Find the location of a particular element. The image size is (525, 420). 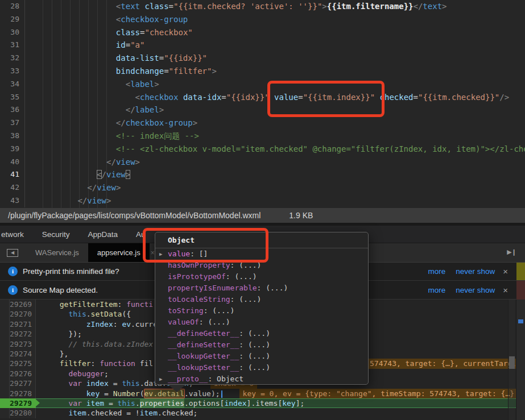

popup-property-row: __defineSetter__: (...) is located at coordinates (262, 345).